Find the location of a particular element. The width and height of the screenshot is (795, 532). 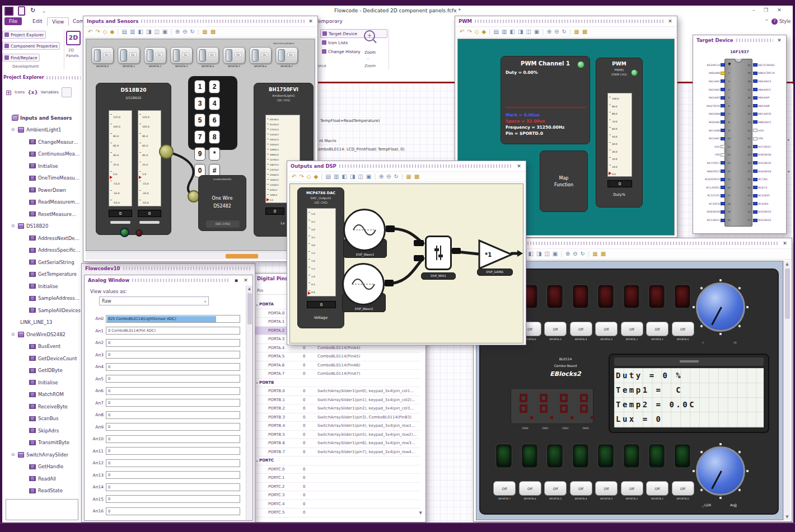

digital-pin-row: PORTA.5 0 ComboBL0114(PinA5) is located at coordinates (338, 357).